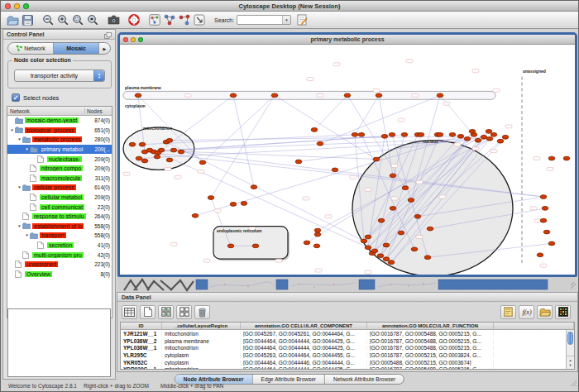 The width and height of the screenshot is (579, 392). Describe the element at coordinates (147, 313) in the screenshot. I see `new-attribute-icon` at that location.